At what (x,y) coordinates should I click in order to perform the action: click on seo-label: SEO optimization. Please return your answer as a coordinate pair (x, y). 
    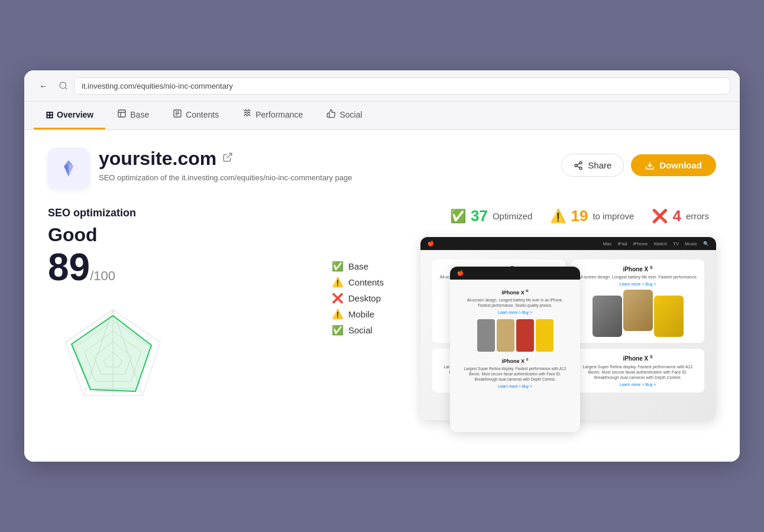
    Looking at the image, I should click on (237, 213).